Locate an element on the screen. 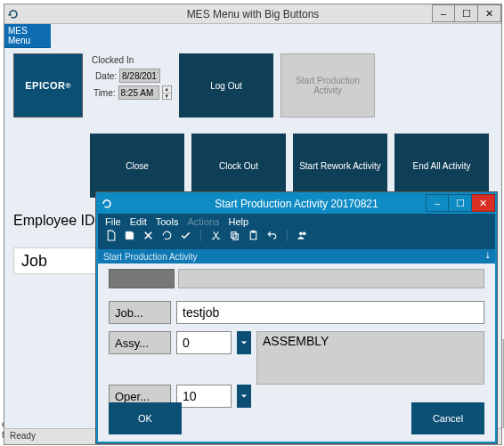 This screenshot has width=504, height=446. clock-out-button: Clock Out is located at coordinates (239, 166).